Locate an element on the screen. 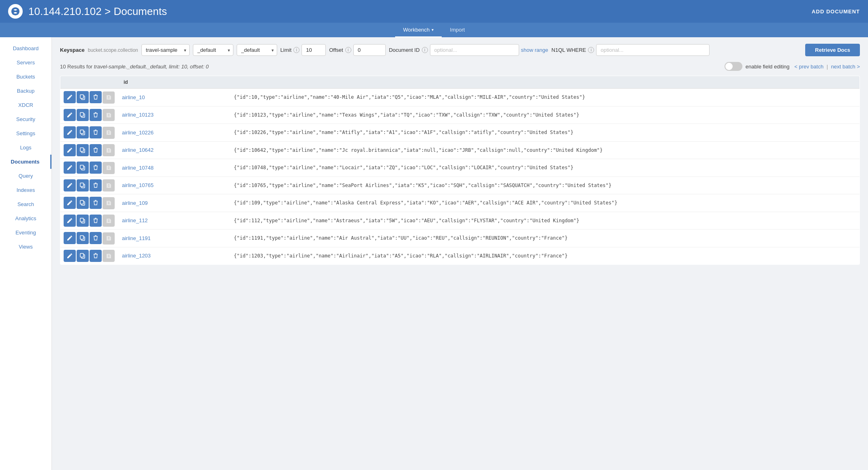 Image resolution: width=868 pixels, height=470 pixels. row-id: airline_10765 is located at coordinates (175, 185).